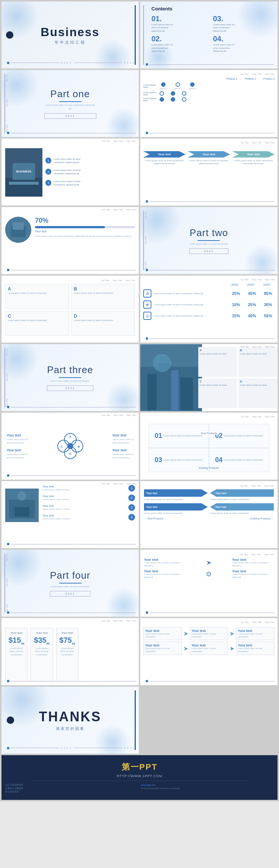 This screenshot has width=279, height=868. Describe the element at coordinates (209, 172) in the screenshot. I see `slide-ribbons: Top Title Topic Title Topic Title Your t…` at that location.